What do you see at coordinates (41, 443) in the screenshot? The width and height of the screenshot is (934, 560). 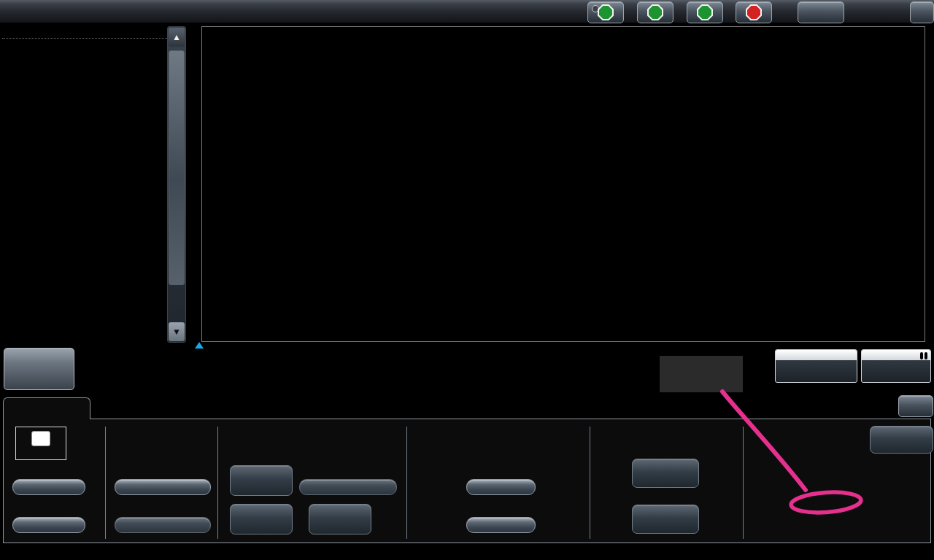 I see `enable-group` at bounding box center [41, 443].